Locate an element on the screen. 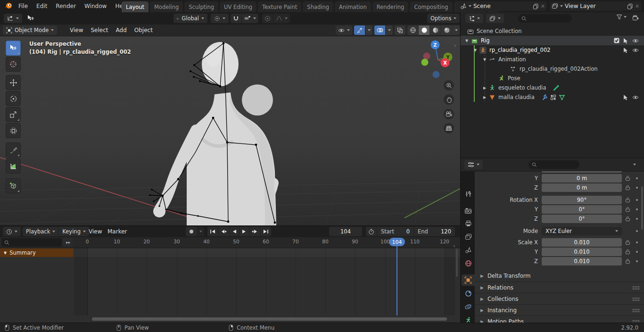 Image resolution: width=644 pixels, height=332 pixels. tool-scale is located at coordinates (13, 115).